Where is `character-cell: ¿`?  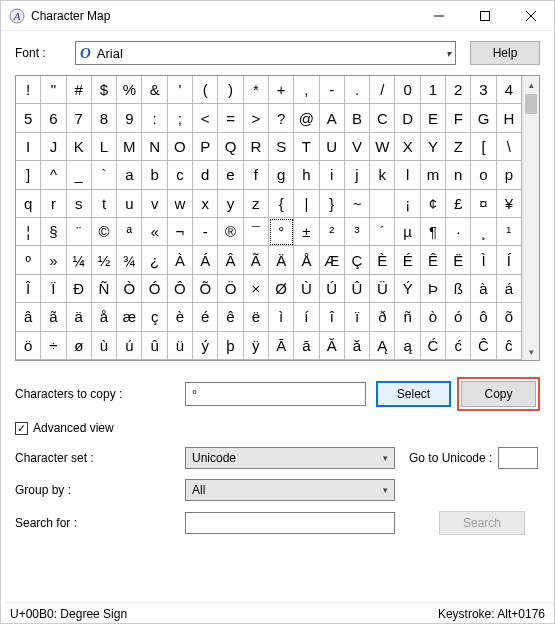 character-cell: ¿ is located at coordinates (154, 260).